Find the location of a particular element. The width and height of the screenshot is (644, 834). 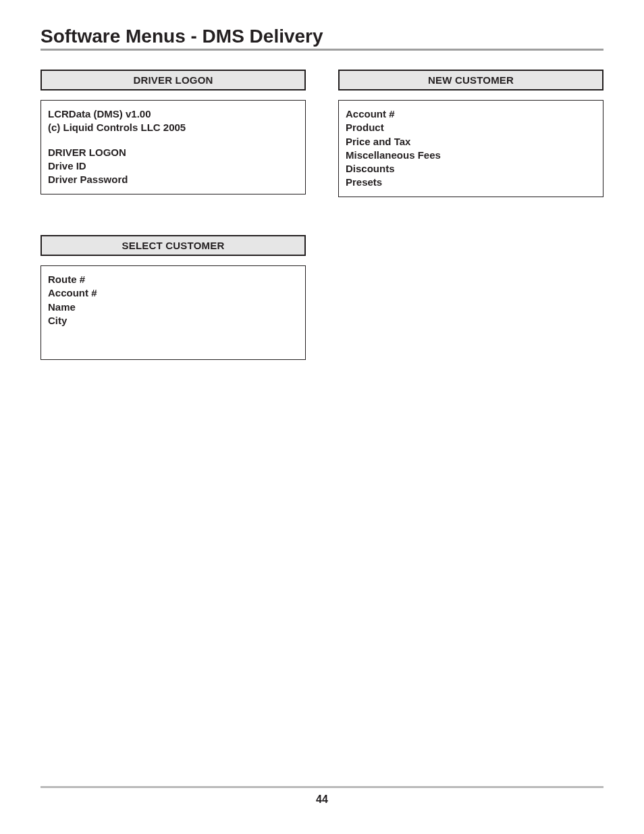

page-number: 44 is located at coordinates (322, 800).